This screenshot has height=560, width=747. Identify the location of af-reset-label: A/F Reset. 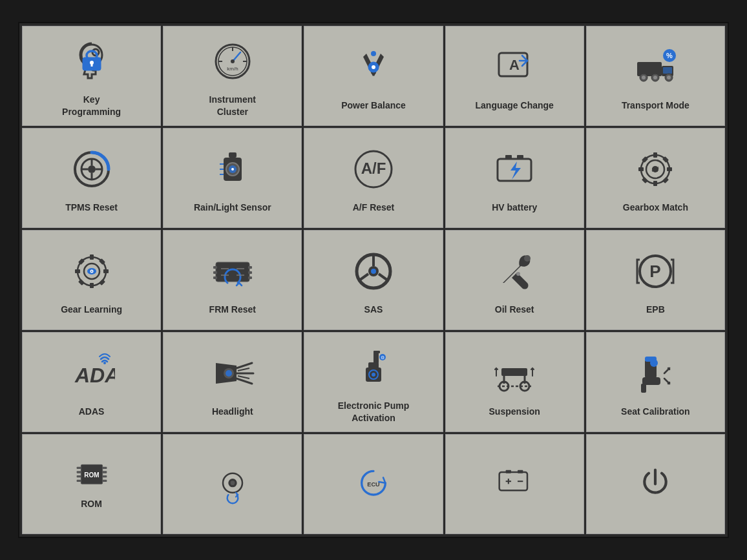
(374, 207).